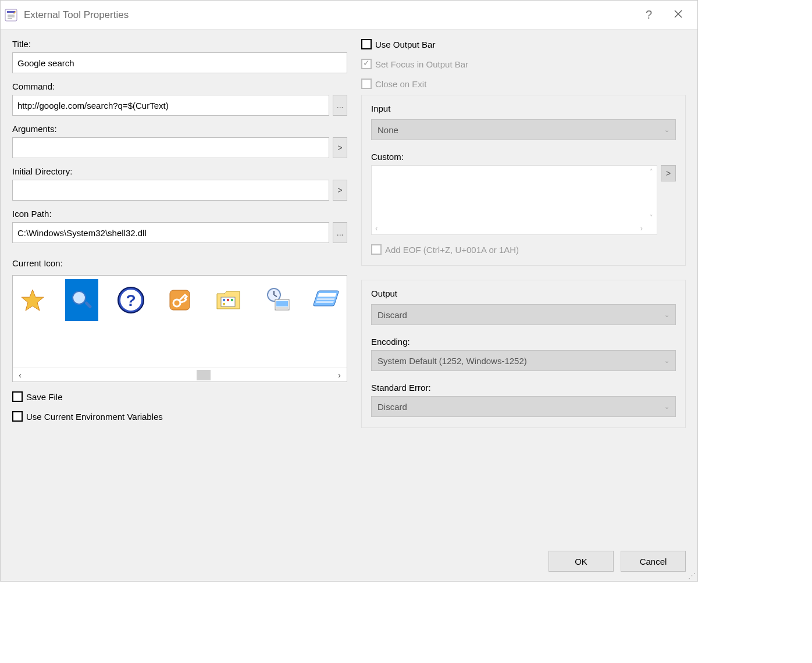 The height and width of the screenshot is (663, 812). What do you see at coordinates (171, 105) in the screenshot?
I see `command-input` at bounding box center [171, 105].